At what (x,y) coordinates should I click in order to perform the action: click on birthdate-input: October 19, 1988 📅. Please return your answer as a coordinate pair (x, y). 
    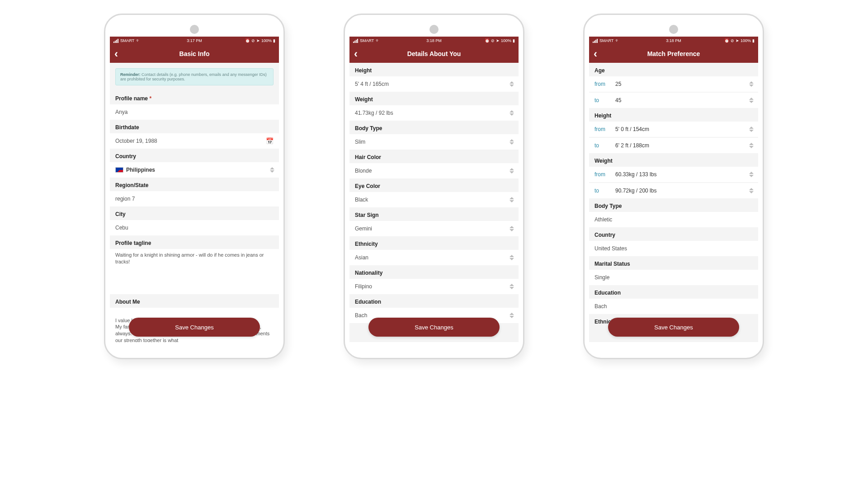
    Looking at the image, I should click on (194, 141).